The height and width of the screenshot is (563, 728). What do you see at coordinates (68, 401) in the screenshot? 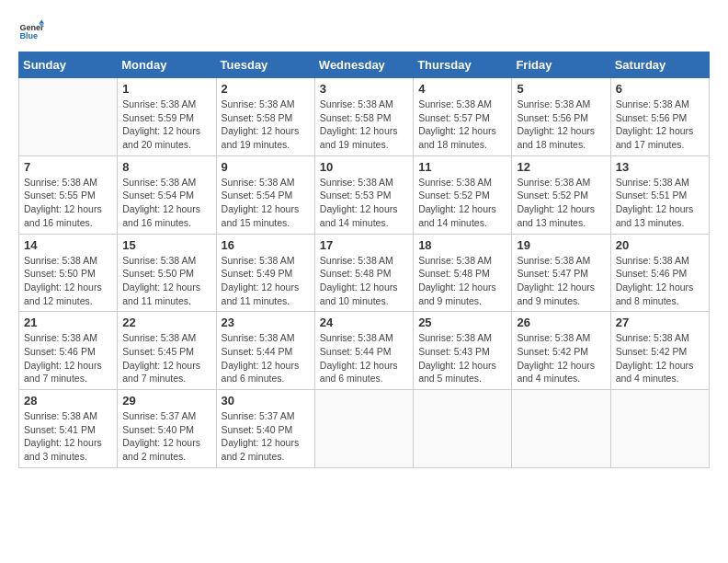
I see `day-number: 28` at bounding box center [68, 401].